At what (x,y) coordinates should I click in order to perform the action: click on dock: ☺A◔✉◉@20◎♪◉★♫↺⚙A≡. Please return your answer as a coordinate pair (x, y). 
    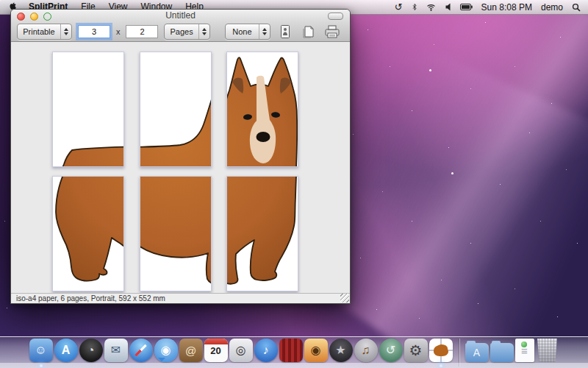
    Looking at the image, I should click on (294, 348).